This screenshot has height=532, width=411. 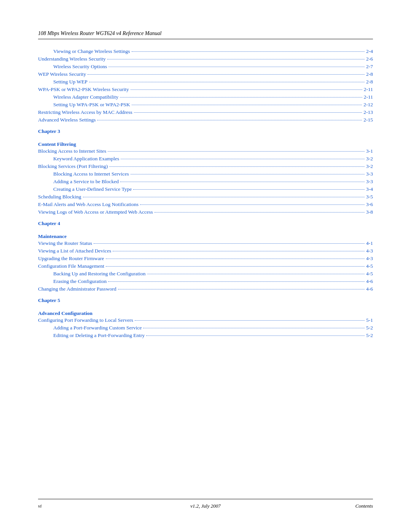 What do you see at coordinates (370, 328) in the screenshot?
I see `toc-page: 5-2` at bounding box center [370, 328].